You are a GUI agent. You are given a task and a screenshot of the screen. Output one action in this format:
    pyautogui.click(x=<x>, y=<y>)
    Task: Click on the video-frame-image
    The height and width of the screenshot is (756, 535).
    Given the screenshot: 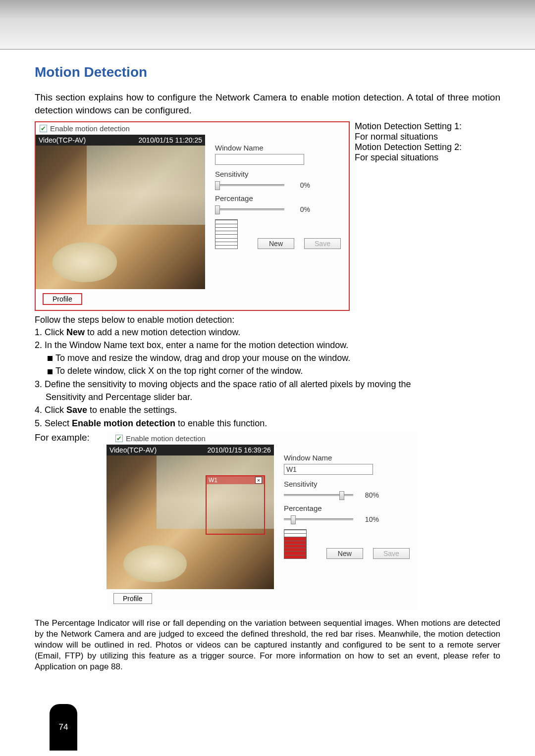 What is the action you would take?
    pyautogui.click(x=120, y=217)
    